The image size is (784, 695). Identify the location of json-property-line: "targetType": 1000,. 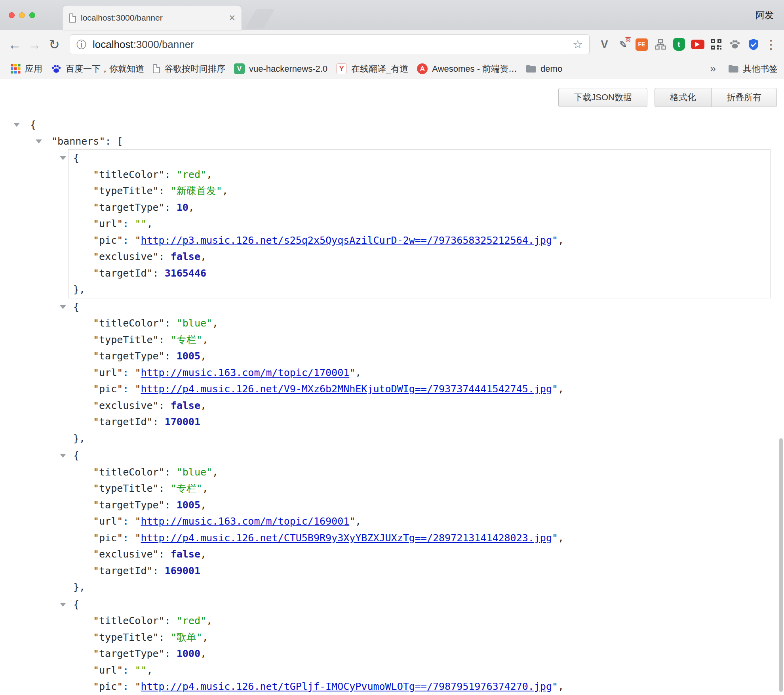
(419, 654).